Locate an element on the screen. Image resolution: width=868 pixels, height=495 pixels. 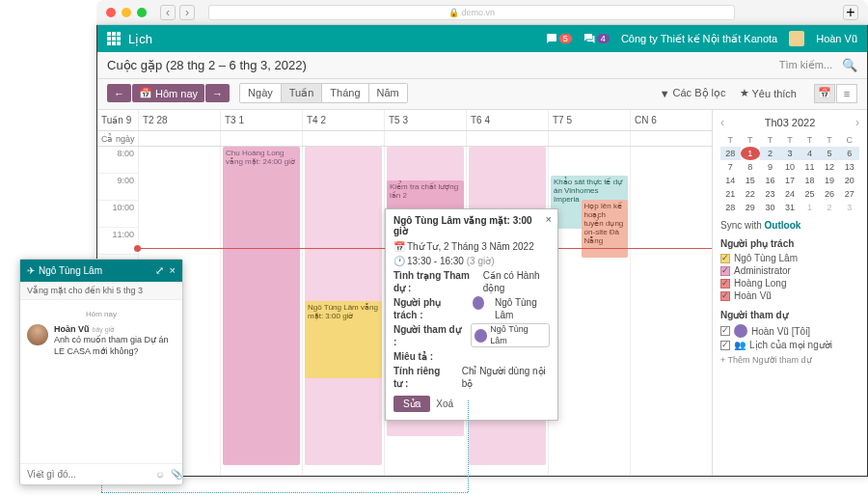
add-attendee-link: + Thêm Người tham dự is located at coordinates (790, 360).